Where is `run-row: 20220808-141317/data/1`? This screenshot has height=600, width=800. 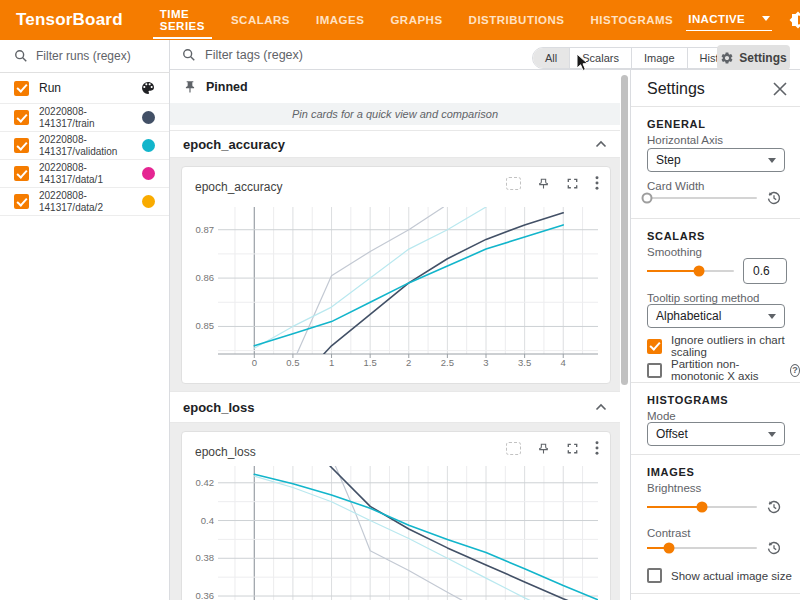
run-row: 20220808-141317/data/1 is located at coordinates (84, 174).